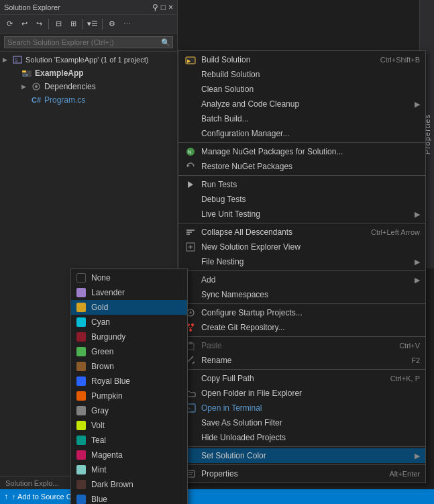 The image size is (434, 504). Describe the element at coordinates (302, 393) in the screenshot. I see `cm-open-folder: Open Folder in File Explorer` at that location.